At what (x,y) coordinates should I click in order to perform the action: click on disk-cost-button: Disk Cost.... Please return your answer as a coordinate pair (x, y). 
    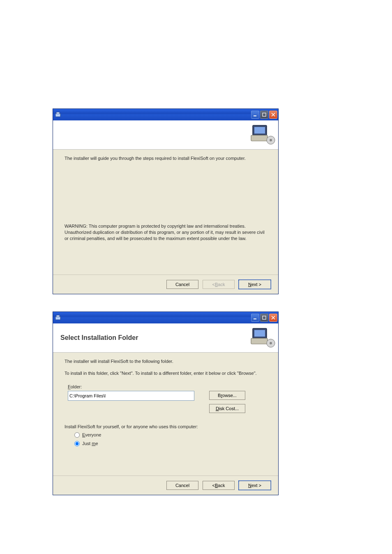
    Looking at the image, I should click on (227, 409).